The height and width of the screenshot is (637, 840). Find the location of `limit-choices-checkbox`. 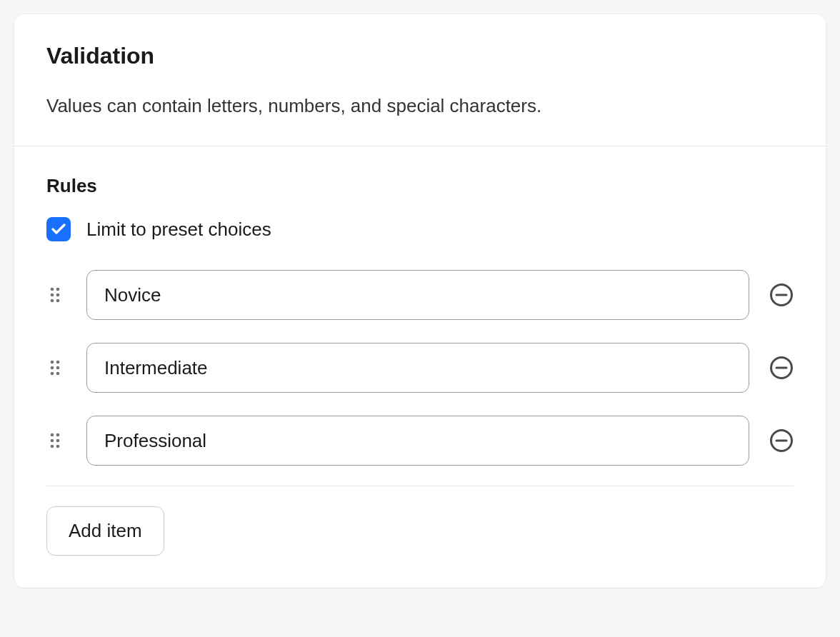

limit-choices-checkbox is located at coordinates (59, 229).